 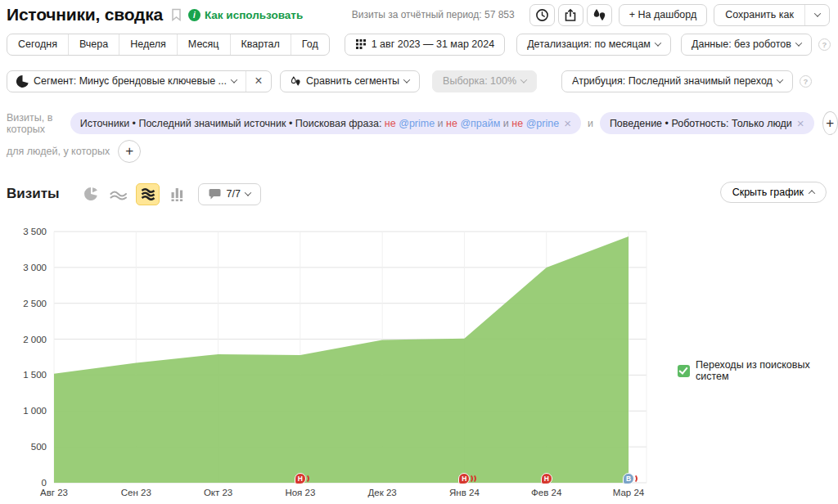 What do you see at coordinates (591, 124) in the screenshot?
I see `and-connector: и` at bounding box center [591, 124].